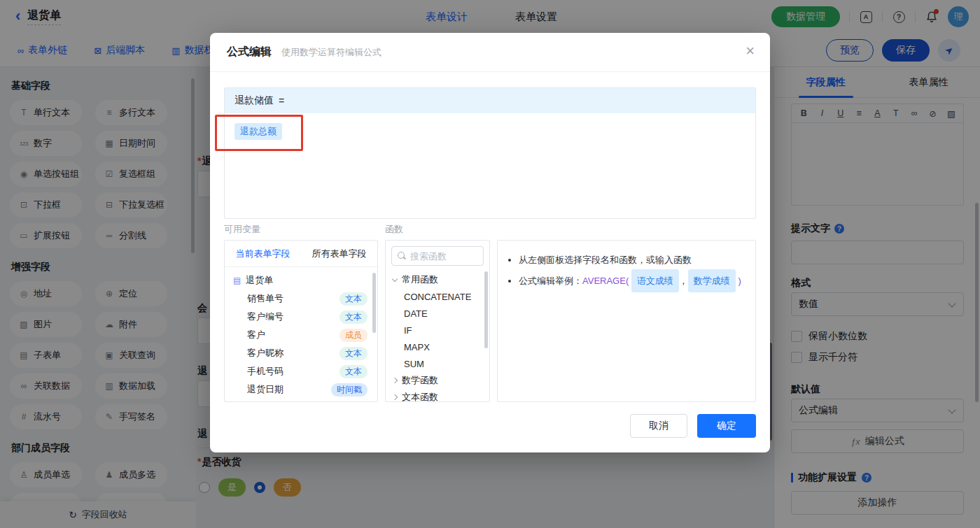  Describe the element at coordinates (490, 52) in the screenshot. I see `modal-header: 公式编辑 使用数学运算符编辑公式 ×` at that location.